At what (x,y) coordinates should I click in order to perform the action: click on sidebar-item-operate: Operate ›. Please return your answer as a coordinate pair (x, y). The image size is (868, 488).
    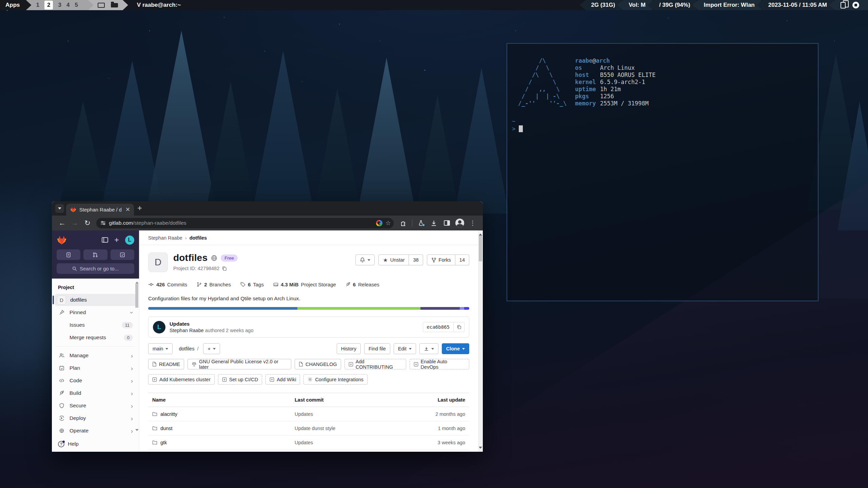
    Looking at the image, I should click on (96, 431).